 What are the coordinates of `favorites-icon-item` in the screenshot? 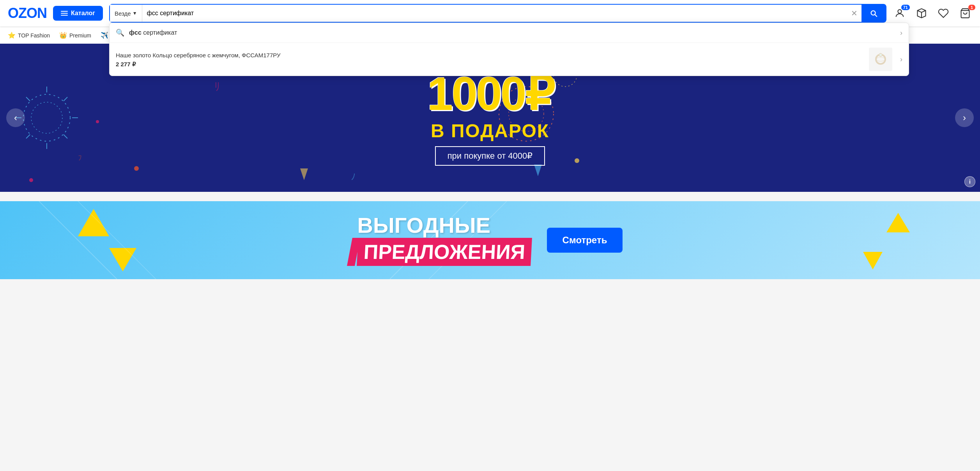 It's located at (943, 13).